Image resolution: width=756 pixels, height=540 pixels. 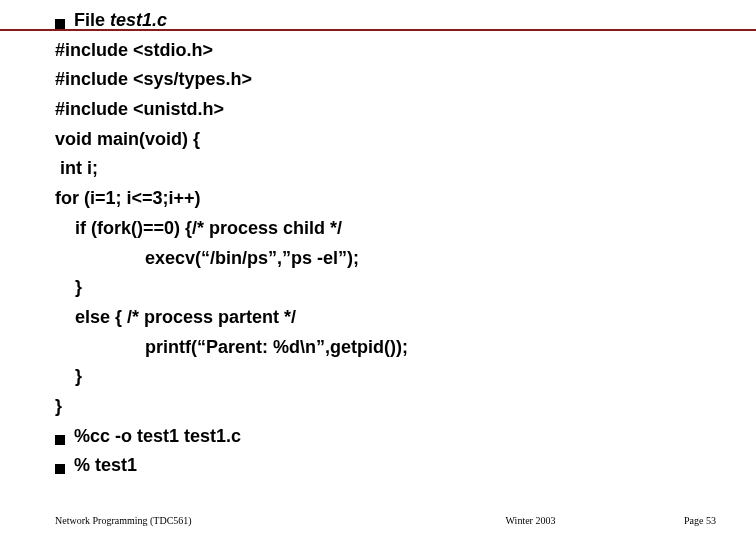 What do you see at coordinates (385, 140) in the screenshot?
I see `code-line: void main(void) {` at bounding box center [385, 140].